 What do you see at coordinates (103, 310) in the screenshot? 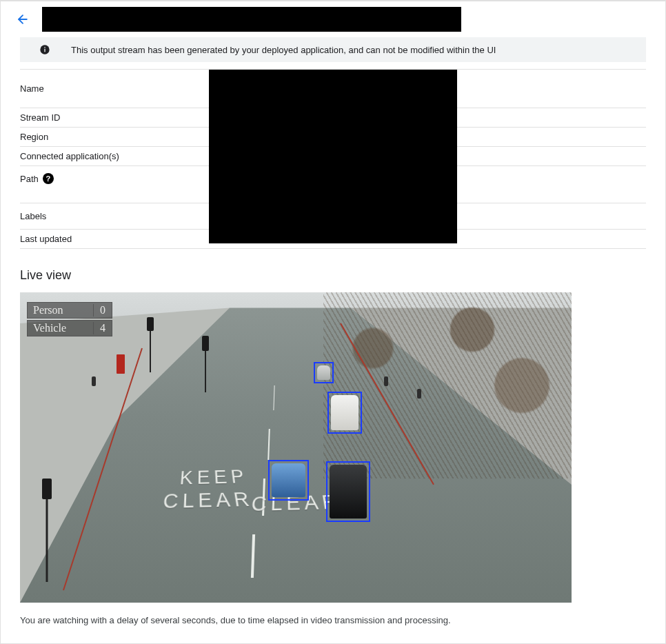
I see `overlay-person-count: 0` at bounding box center [103, 310].